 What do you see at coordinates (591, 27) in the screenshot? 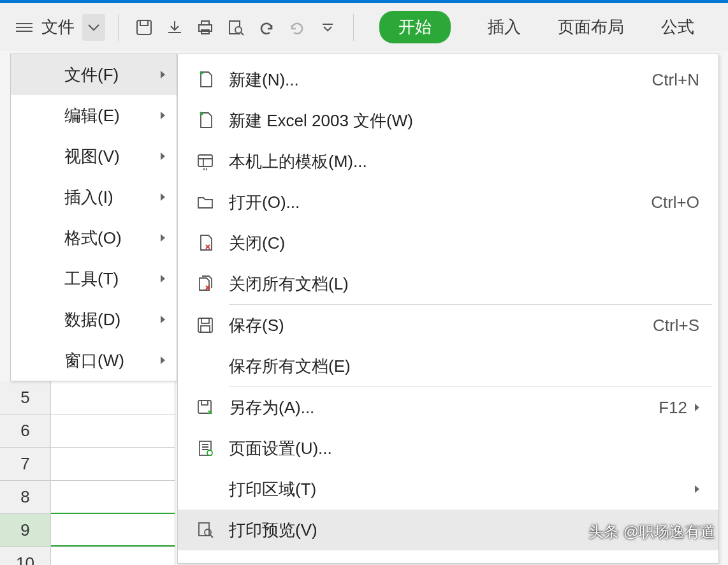
I see `tab-page-layout: 页面布局` at bounding box center [591, 27].